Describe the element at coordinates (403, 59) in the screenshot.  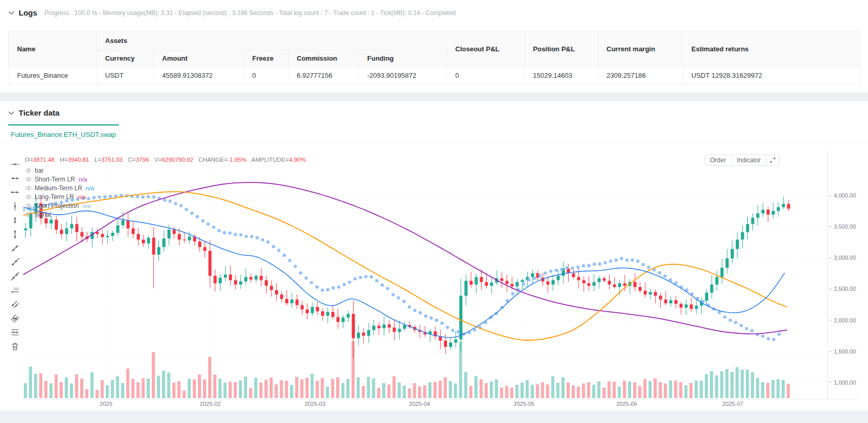
I see `col-header-funding: Funding` at that location.